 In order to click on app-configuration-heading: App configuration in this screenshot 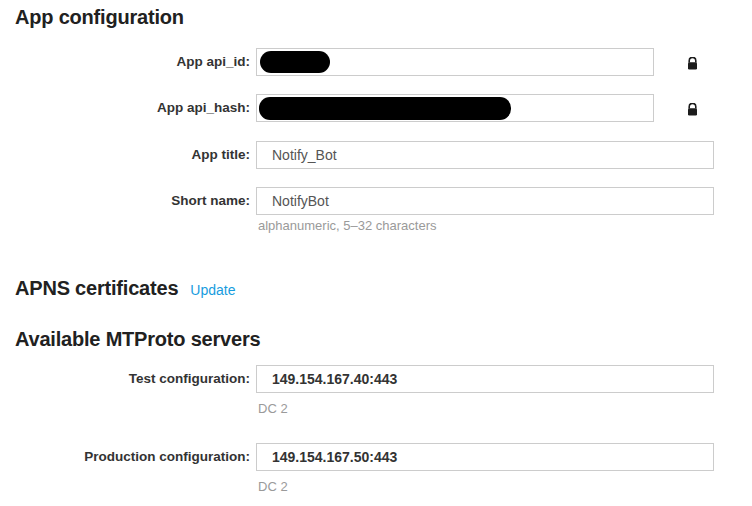, I will do `click(100, 18)`.